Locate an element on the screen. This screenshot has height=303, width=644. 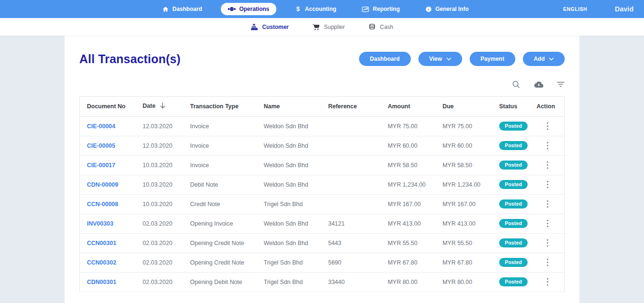
document-no-link: CCN00301 is located at coordinates (102, 243).